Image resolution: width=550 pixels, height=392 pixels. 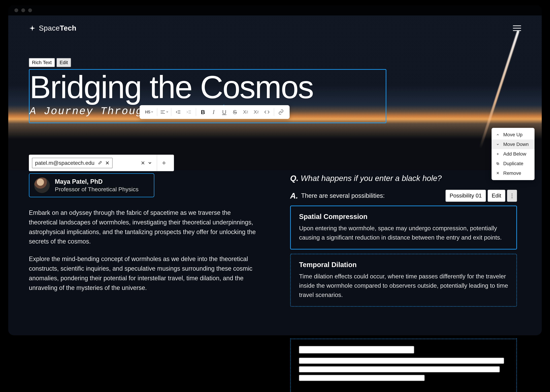 What do you see at coordinates (97, 189) in the screenshot?
I see `author-role: Professor of Theoretical Physics` at bounding box center [97, 189].